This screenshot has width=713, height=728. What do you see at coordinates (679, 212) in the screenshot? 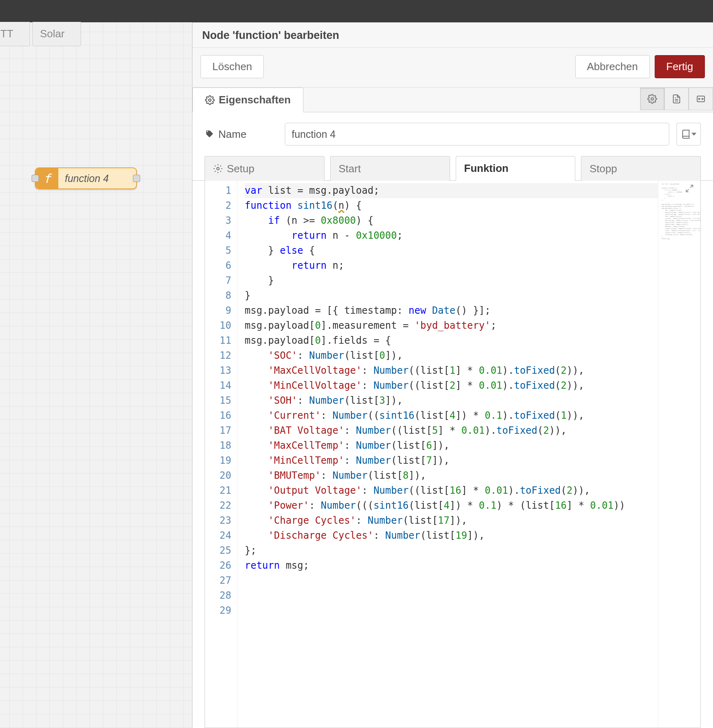
I see `minimap-content: var list = msg.payload; function sint16(…` at bounding box center [679, 212].